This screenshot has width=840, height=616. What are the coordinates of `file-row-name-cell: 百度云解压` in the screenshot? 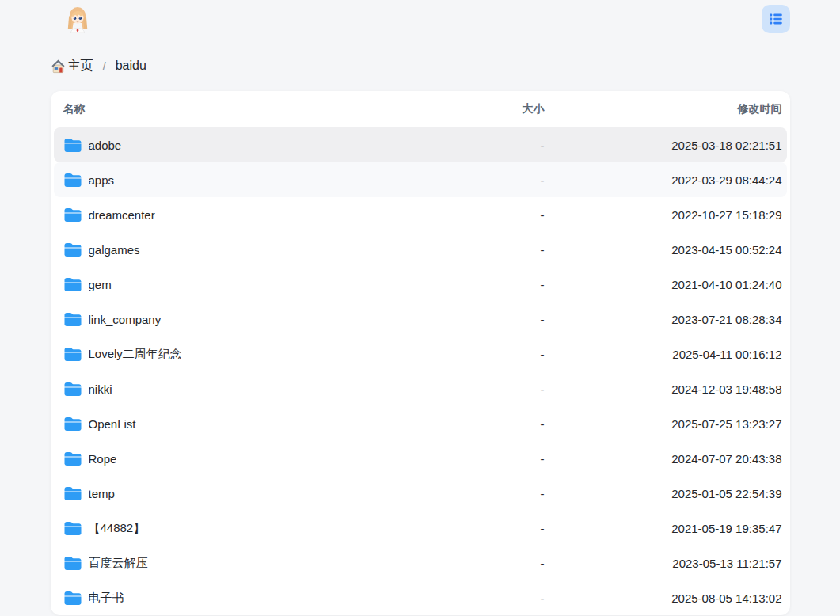 It's located at (257, 563).